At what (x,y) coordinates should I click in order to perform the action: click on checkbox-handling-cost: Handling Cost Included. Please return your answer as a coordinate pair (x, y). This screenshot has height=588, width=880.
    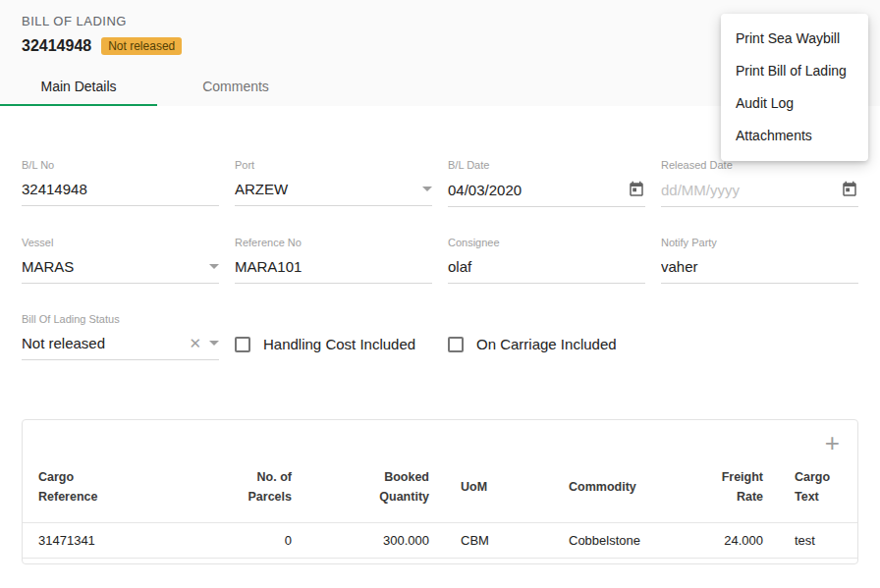
    Looking at the image, I should click on (325, 344).